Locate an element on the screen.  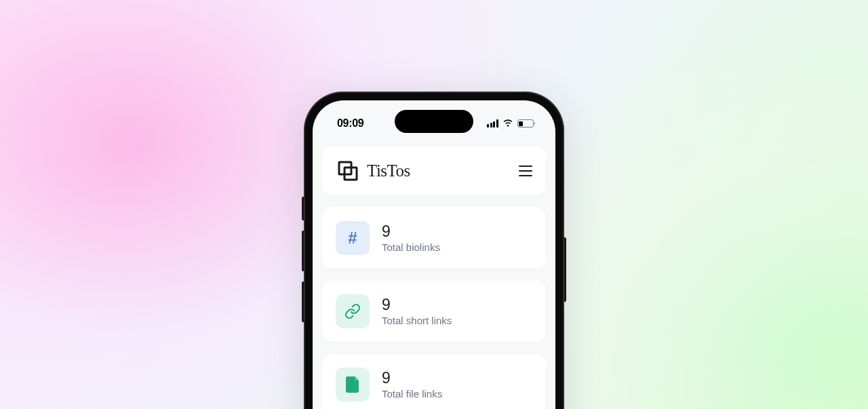
wifi-icon is located at coordinates (508, 123).